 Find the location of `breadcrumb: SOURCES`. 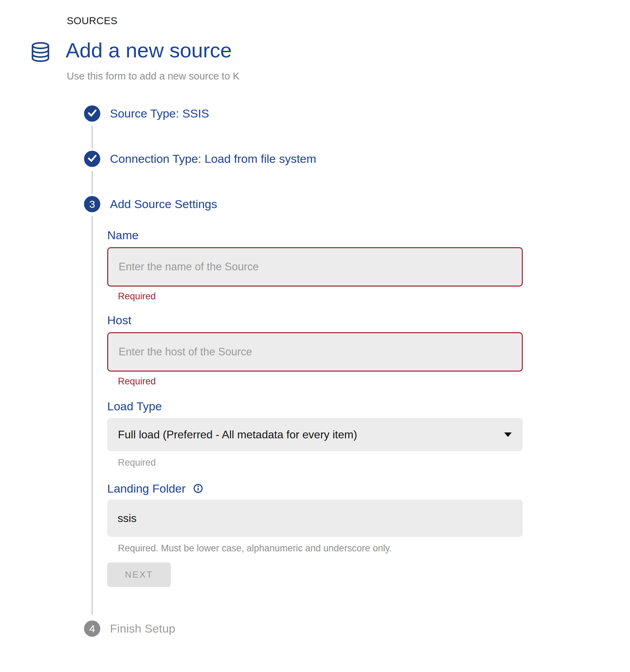

breadcrumb: SOURCES is located at coordinates (92, 21).